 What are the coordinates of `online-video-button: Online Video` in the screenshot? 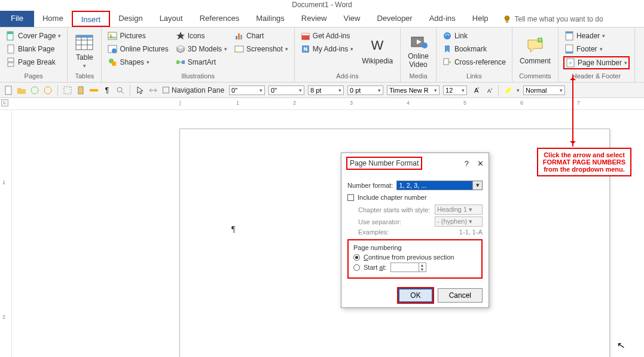 It's located at (419, 50).